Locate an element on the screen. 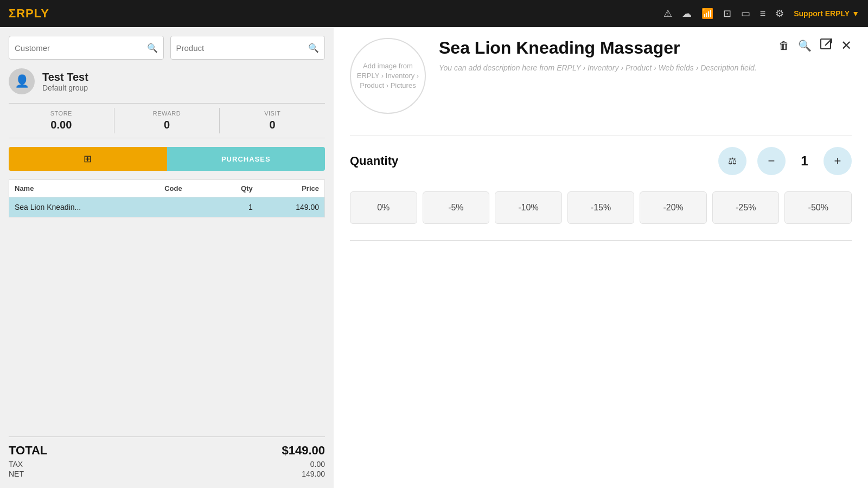 Image resolution: width=868 pixels, height=488 pixels. stat-reward: REWARD 0 is located at coordinates (167, 120).